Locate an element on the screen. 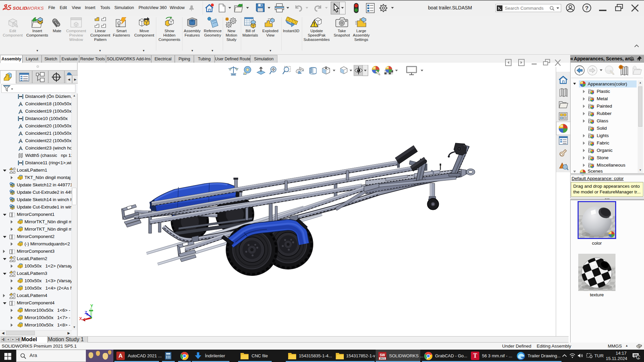 The image size is (644, 362). svg-text: 2021 is located at coordinates (382, 359).